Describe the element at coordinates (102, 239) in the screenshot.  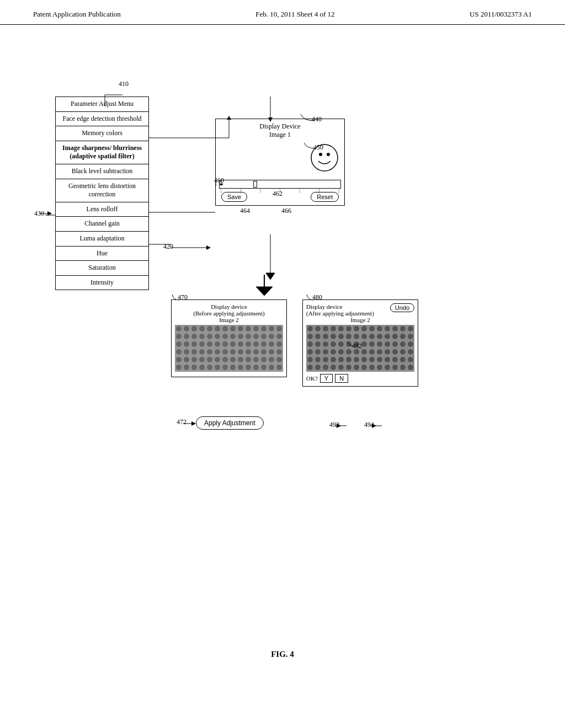
I see `param-item-8: Luma adaptation` at that location.